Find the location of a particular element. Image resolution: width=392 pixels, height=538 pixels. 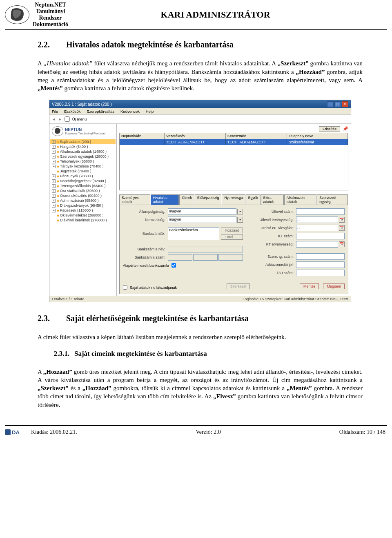

tree-item: +◆Teremgazdálkodás (83400 ) is located at coordinates (83, 186).